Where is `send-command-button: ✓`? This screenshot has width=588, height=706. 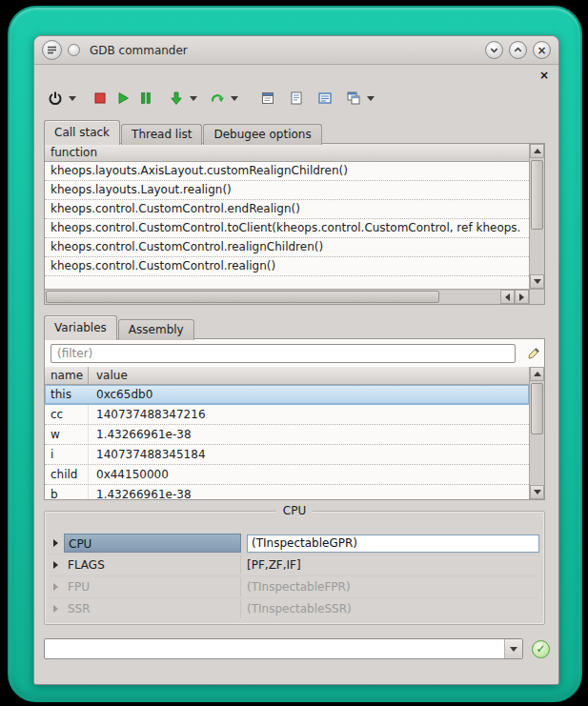 send-command-button: ✓ is located at coordinates (541, 650).